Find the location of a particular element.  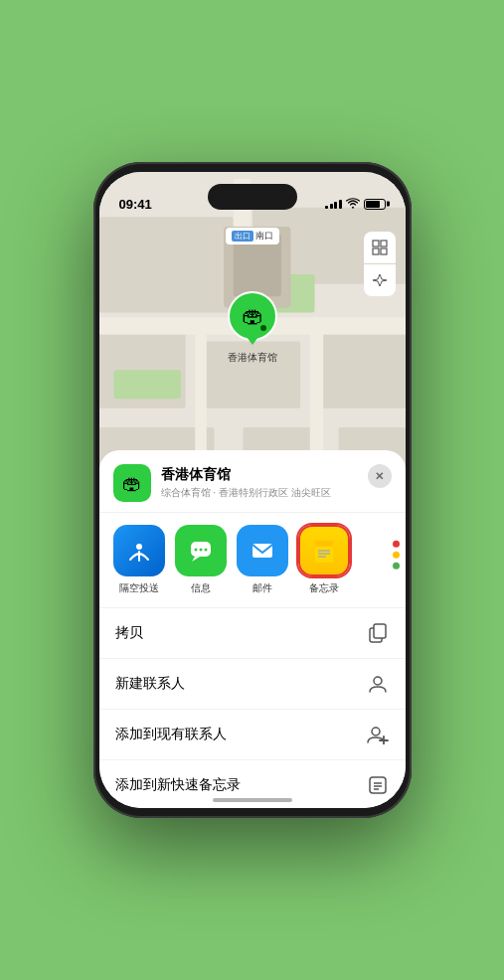

map-exit-label: 出口 南口 is located at coordinates (252, 237).